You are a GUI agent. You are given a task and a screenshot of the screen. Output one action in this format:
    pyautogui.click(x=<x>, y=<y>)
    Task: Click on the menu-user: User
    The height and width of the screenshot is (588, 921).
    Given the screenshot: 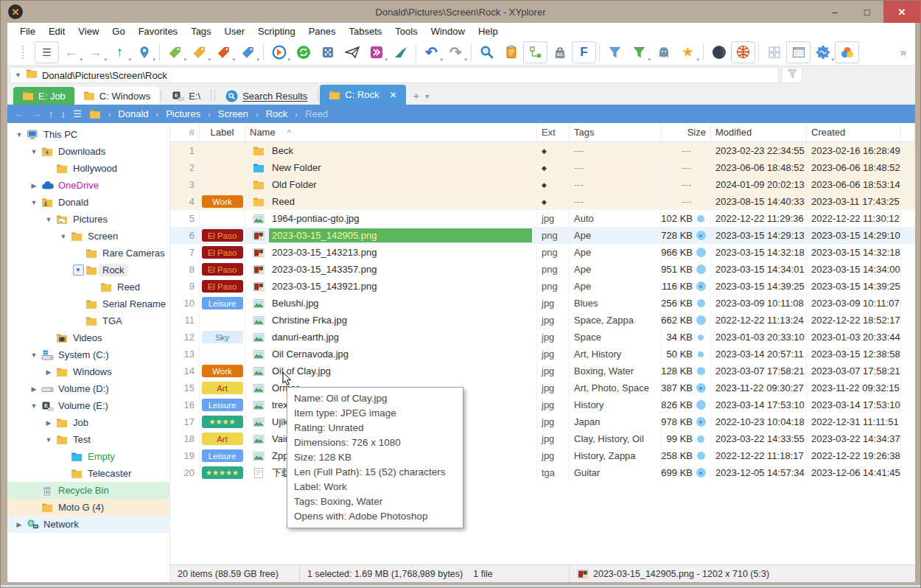 What is the action you would take?
    pyautogui.click(x=234, y=31)
    